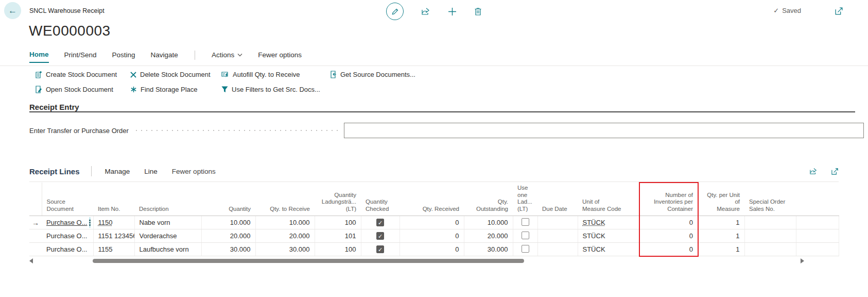 This screenshot has width=868, height=297. What do you see at coordinates (67, 199) in the screenshot?
I see `col-source-document: Source Document` at bounding box center [67, 199].